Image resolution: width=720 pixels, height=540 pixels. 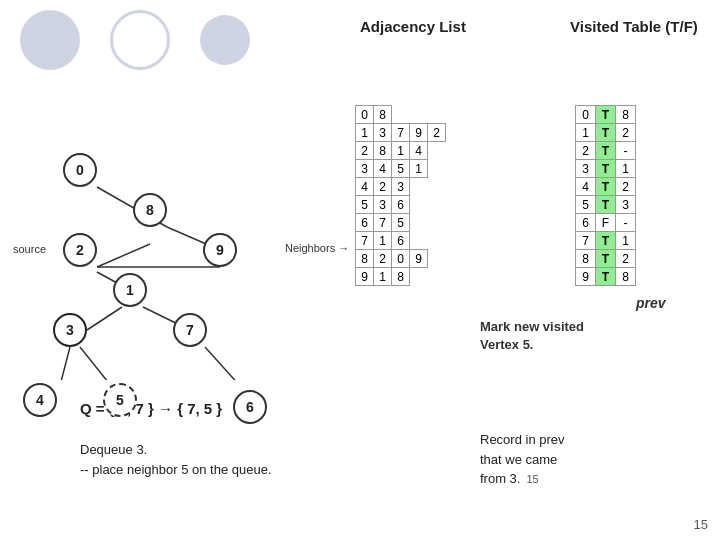 What do you see at coordinates (419, 151) in the screenshot?
I see `adj-neighbor: 4` at bounding box center [419, 151].